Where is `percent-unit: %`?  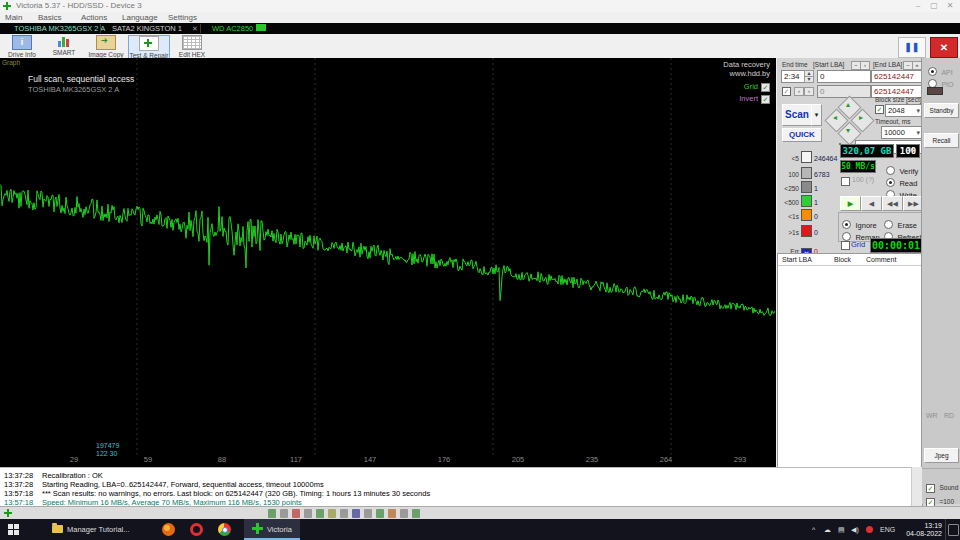
percent-unit: % is located at coordinates (911, 150).